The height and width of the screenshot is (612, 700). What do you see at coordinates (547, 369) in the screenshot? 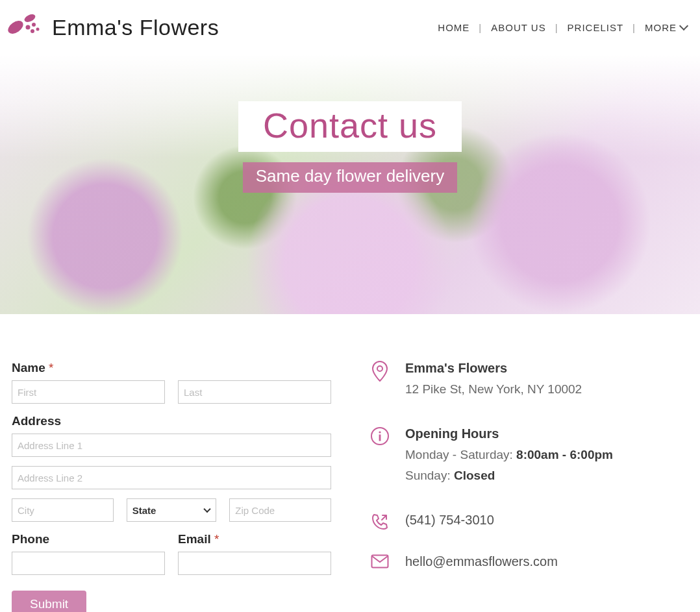
I see `business-name: Emma's Flowers` at bounding box center [547, 369].